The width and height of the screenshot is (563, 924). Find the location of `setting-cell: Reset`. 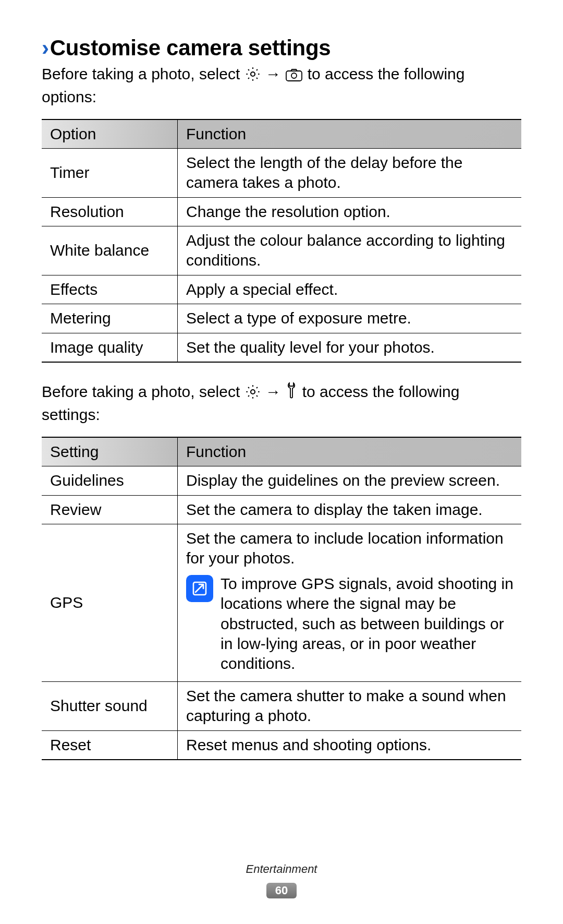

setting-cell: Reset is located at coordinates (109, 745).